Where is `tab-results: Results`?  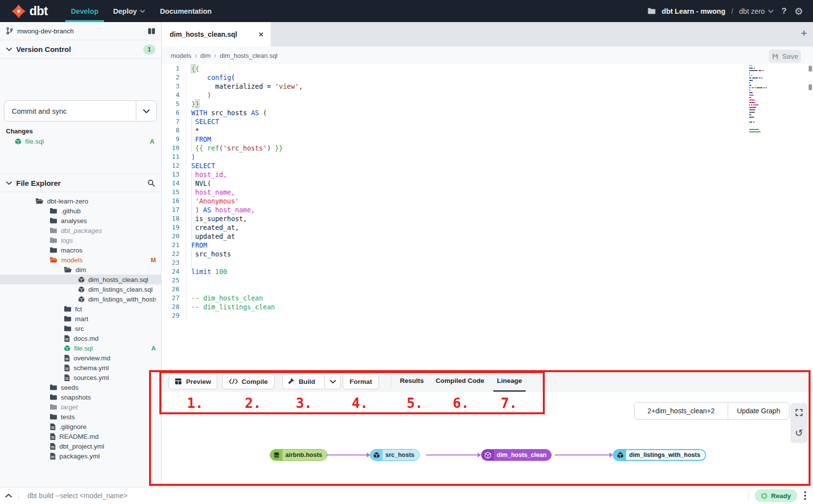 tab-results: Results is located at coordinates (412, 380).